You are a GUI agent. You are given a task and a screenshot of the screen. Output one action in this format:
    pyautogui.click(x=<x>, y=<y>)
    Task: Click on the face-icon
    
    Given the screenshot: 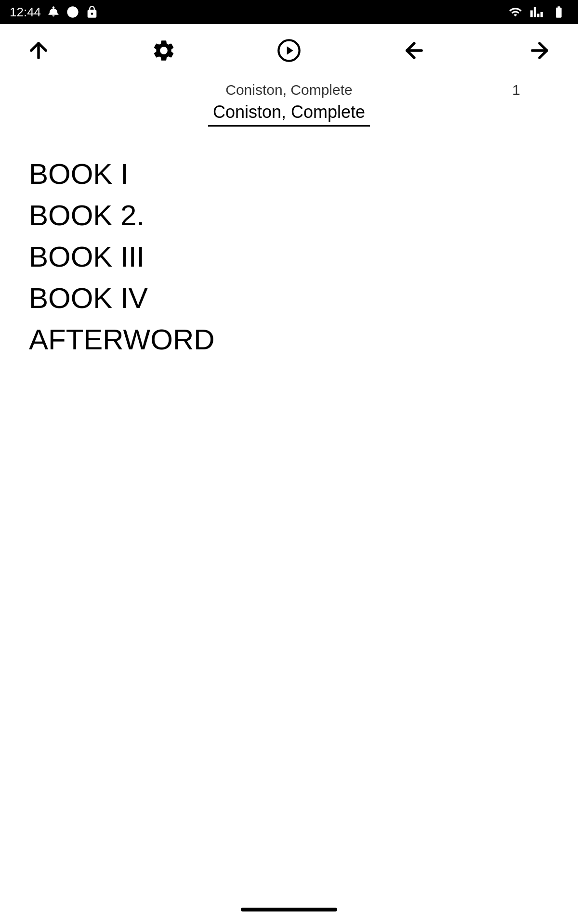 What is the action you would take?
    pyautogui.click(x=73, y=12)
    